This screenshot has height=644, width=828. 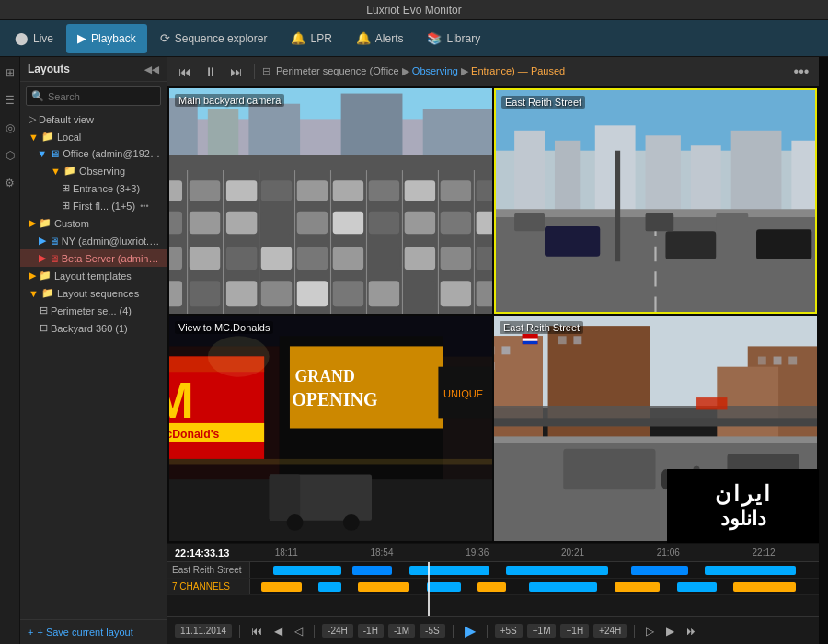 What do you see at coordinates (743, 519) in the screenshot?
I see `watermark-line2: دانلود` at bounding box center [743, 519].